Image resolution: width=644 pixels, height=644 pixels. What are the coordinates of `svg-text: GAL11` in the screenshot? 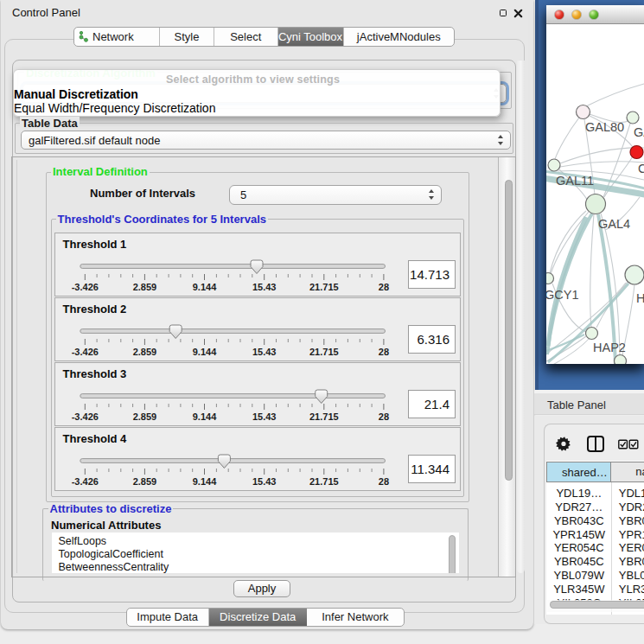 It's located at (575, 181).